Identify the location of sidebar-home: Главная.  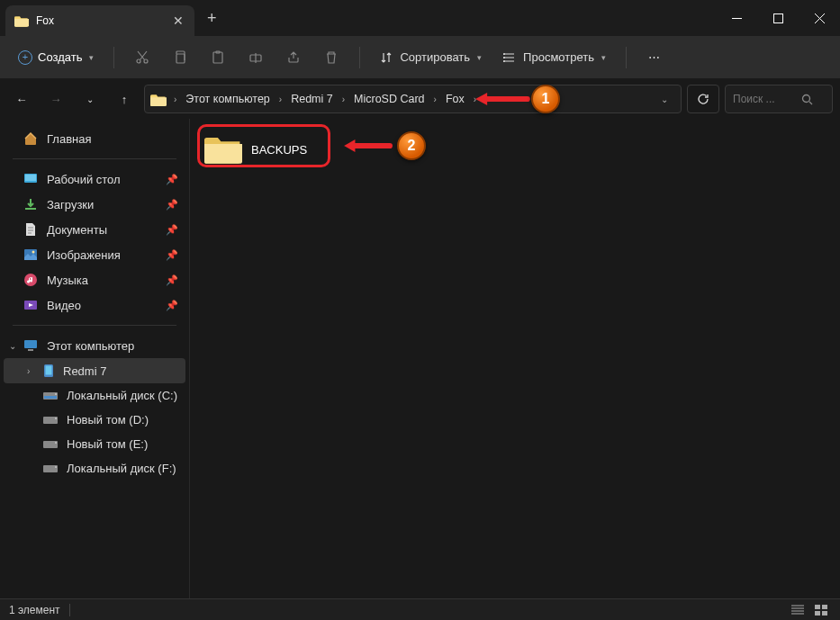
(95, 139).